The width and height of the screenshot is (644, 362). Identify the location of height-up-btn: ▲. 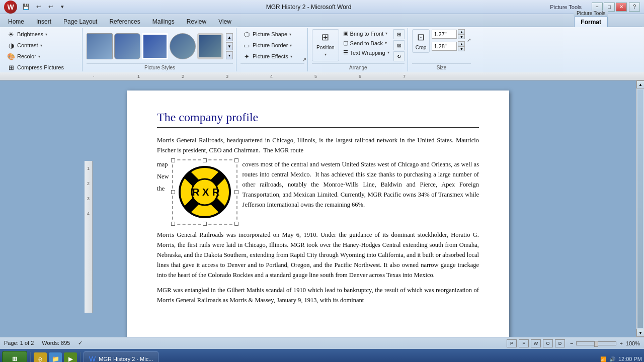
(461, 32).